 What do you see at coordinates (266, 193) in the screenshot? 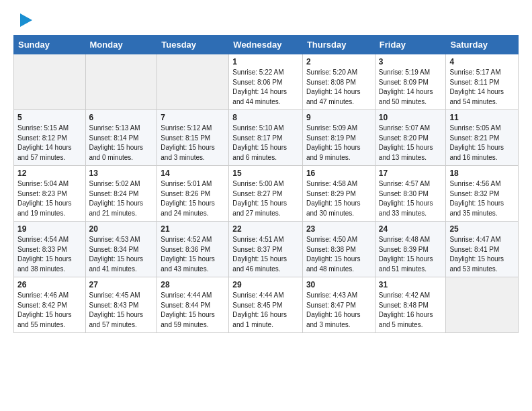
I see `calendar-cell: 15Sunrise: 5:00 AM Sunset: 8:27 PM Dayli…` at bounding box center [266, 193].